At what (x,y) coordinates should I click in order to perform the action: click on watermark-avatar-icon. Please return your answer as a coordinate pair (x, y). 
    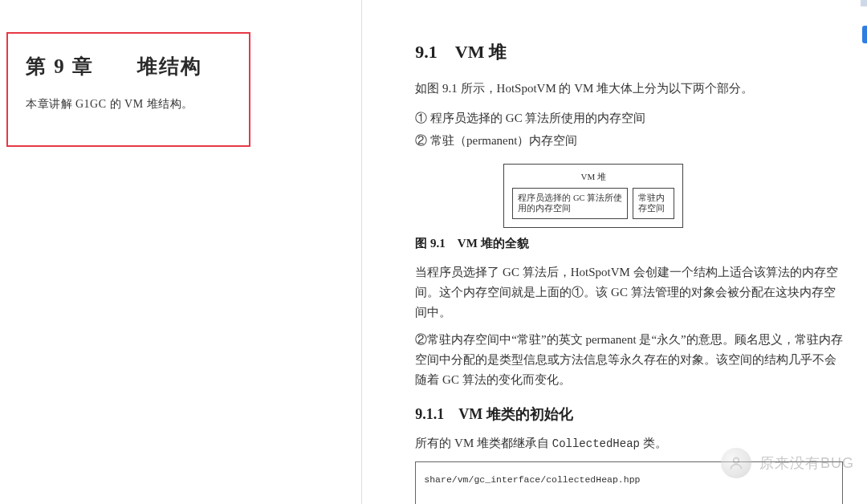
    Looking at the image, I should click on (736, 463).